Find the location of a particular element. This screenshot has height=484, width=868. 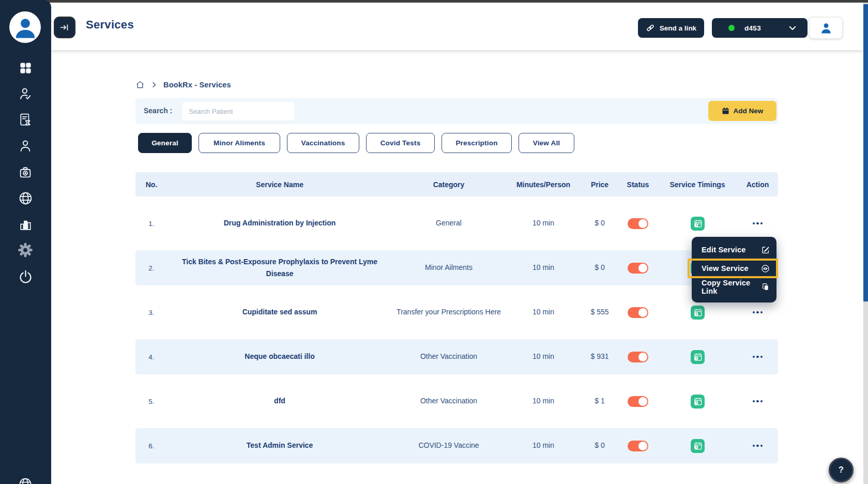

col-category: Category is located at coordinates (449, 185).